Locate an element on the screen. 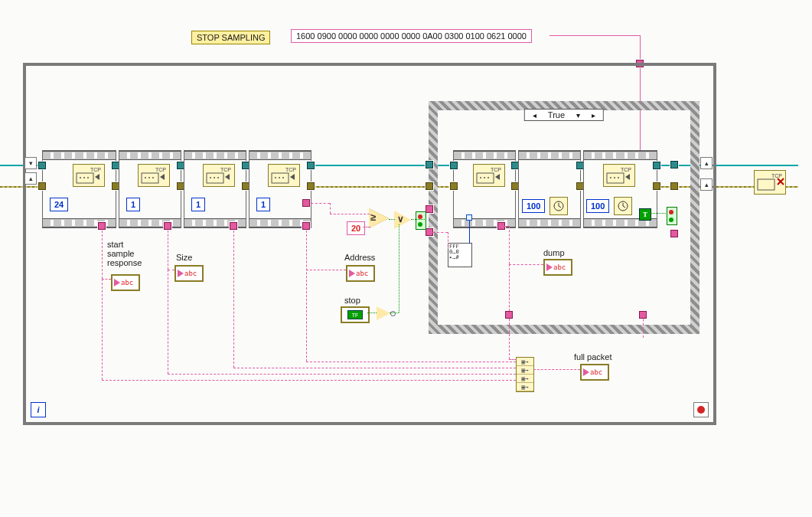 This screenshot has width=812, height=517. label-full-packet: full packet is located at coordinates (593, 357).